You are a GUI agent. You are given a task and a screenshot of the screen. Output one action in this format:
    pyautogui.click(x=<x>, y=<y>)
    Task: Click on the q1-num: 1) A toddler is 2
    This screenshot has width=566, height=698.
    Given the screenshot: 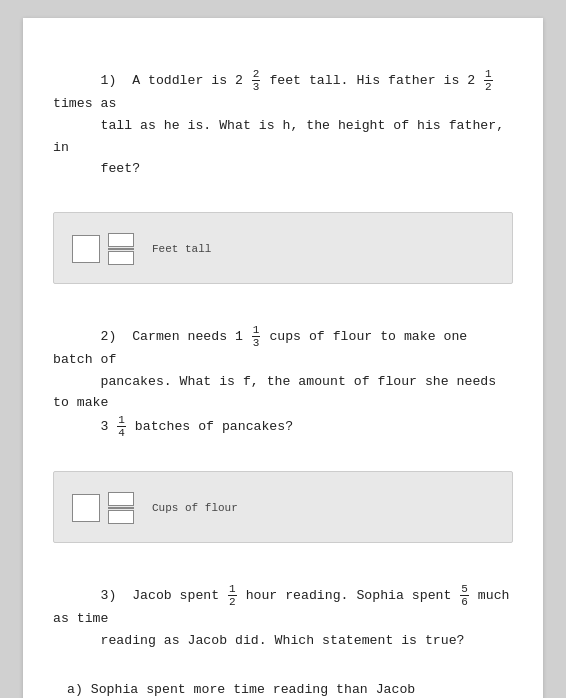 What is the action you would take?
    pyautogui.click(x=175, y=80)
    